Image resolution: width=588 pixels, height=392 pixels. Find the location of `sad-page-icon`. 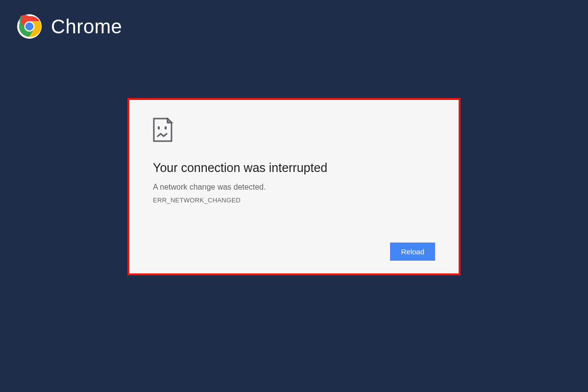

sad-page-icon is located at coordinates (164, 130).